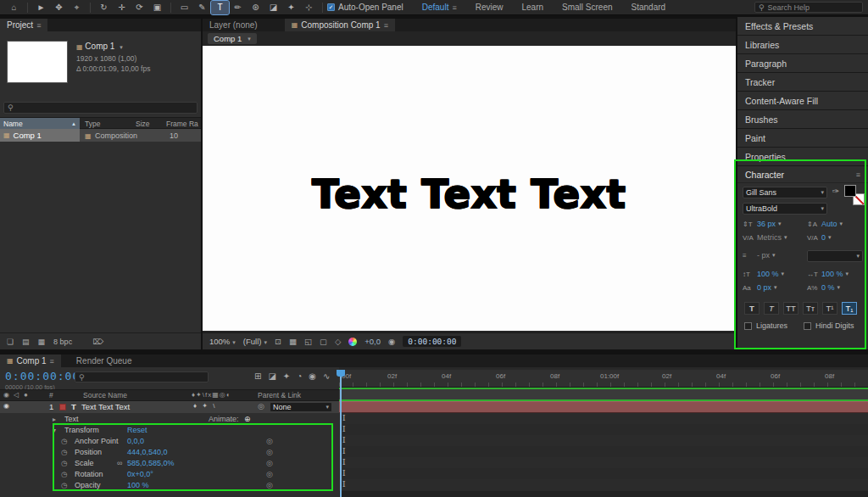  I want to click on tab-layer: Layer (none), so click(234, 25).